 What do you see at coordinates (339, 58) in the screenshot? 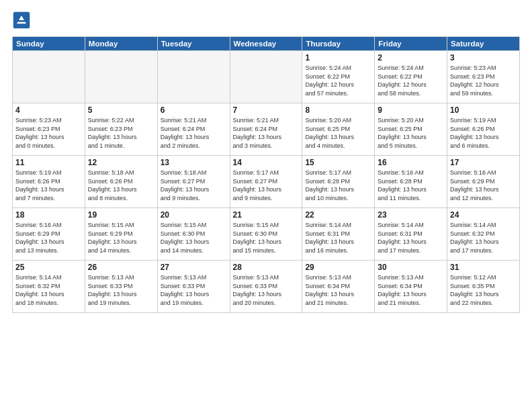
I see `day-number: 1` at bounding box center [339, 58].